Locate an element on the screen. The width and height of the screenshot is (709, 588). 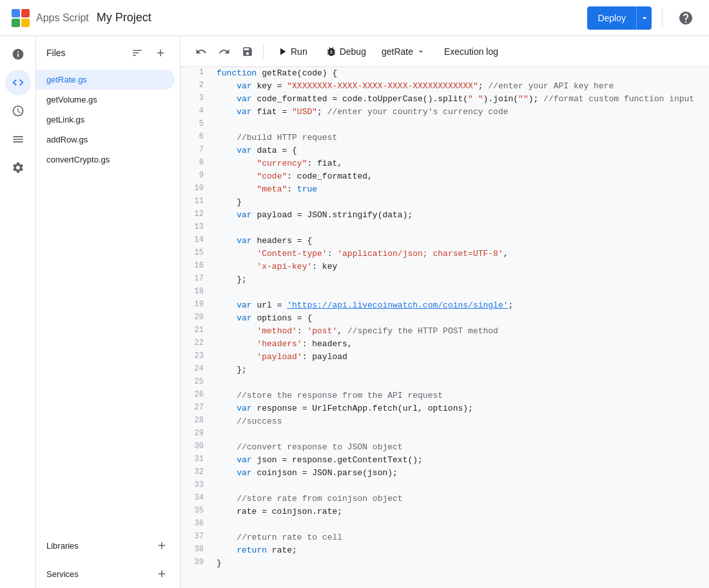
table-row: 32 var coinjson = JSON.parse(json); is located at coordinates (445, 473).